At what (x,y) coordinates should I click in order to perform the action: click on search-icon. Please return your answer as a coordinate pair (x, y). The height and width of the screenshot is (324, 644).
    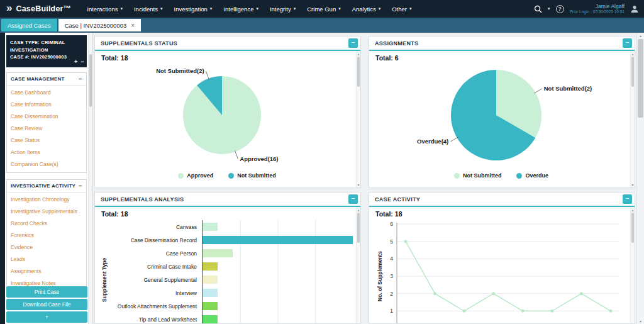
    Looking at the image, I should click on (538, 9).